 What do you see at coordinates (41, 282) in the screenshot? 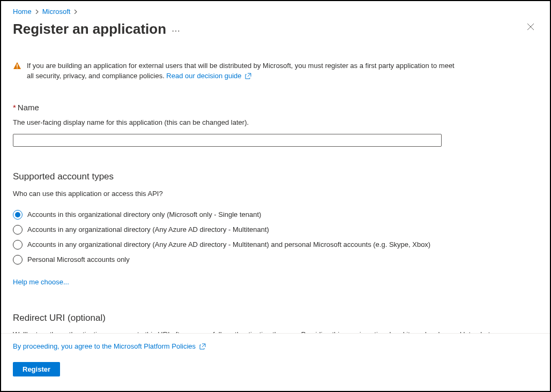
I see `help-me-choose-link: Help me choose...` at bounding box center [41, 282].